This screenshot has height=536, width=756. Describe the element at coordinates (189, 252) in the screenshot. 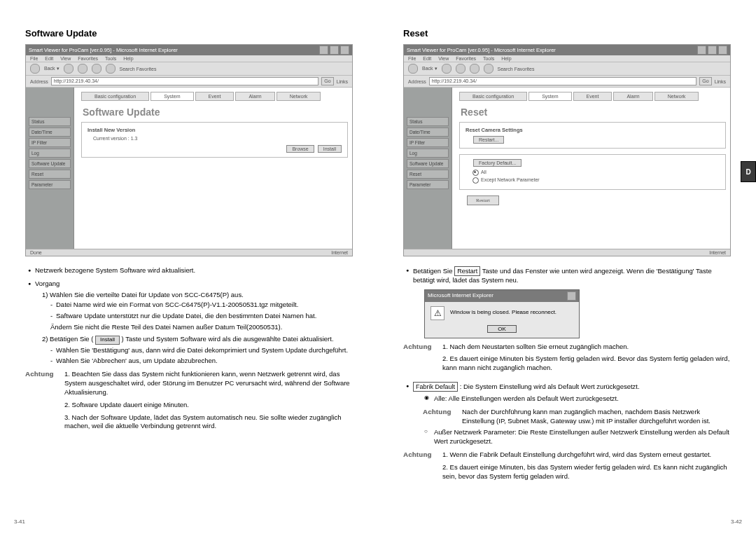

I see `statusbar: Done Internet` at that location.